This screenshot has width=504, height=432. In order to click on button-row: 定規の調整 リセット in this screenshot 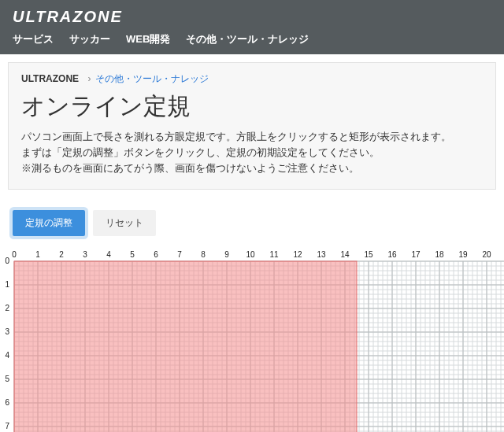, I will do `click(252, 222)`.